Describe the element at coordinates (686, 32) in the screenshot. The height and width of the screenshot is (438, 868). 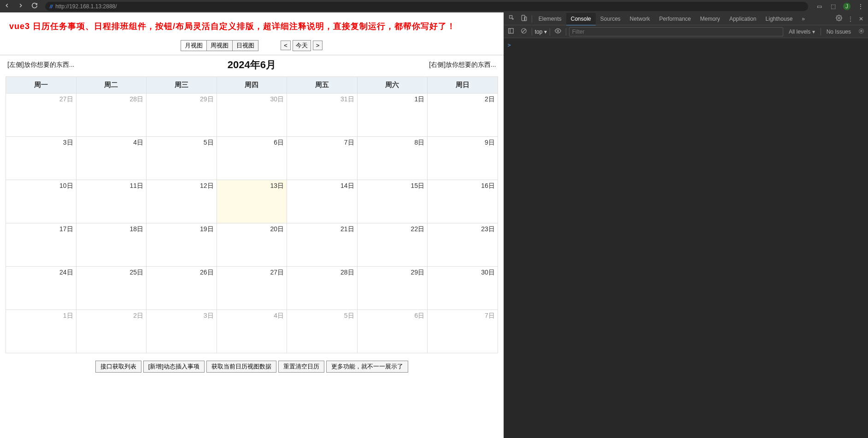
I see `console-toolbar: top ▾ All levels ▾ No Issues` at that location.